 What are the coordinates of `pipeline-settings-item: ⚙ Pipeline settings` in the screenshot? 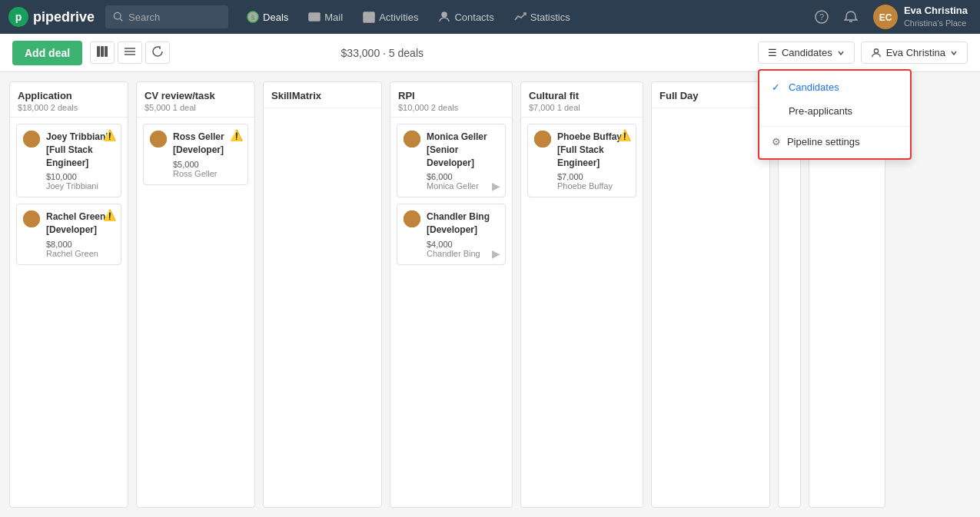 It's located at (835, 141).